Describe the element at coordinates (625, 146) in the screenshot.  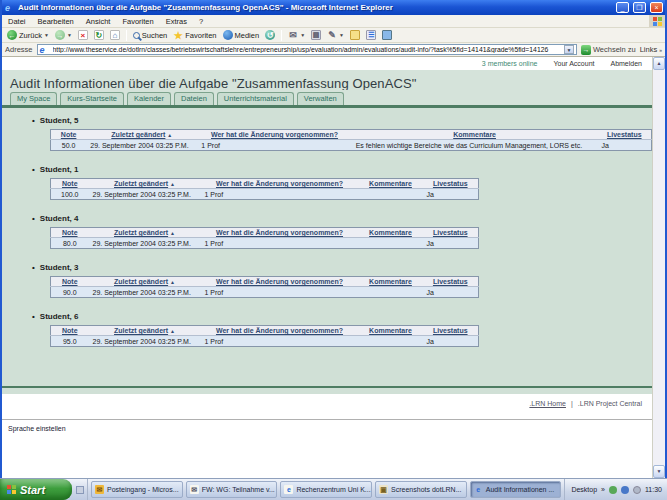
I see `cell-livestatus: Ja` at that location.